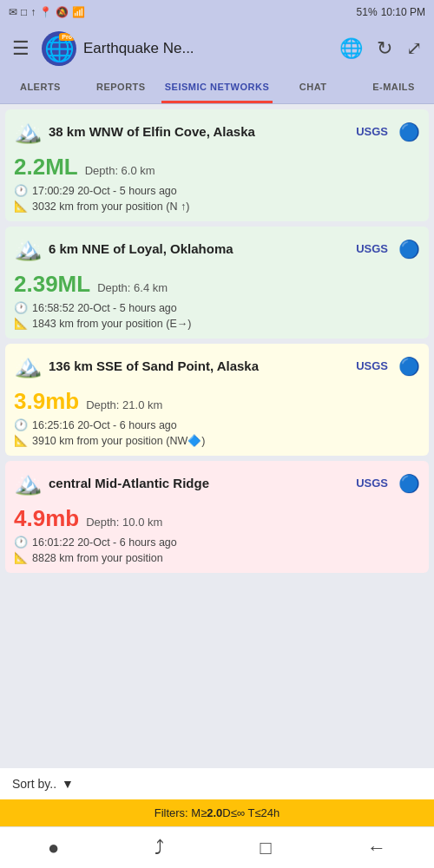  What do you see at coordinates (118, 441) in the screenshot?
I see `eq-distance: 3910 km from your position (NW🔷)` at bounding box center [118, 441].